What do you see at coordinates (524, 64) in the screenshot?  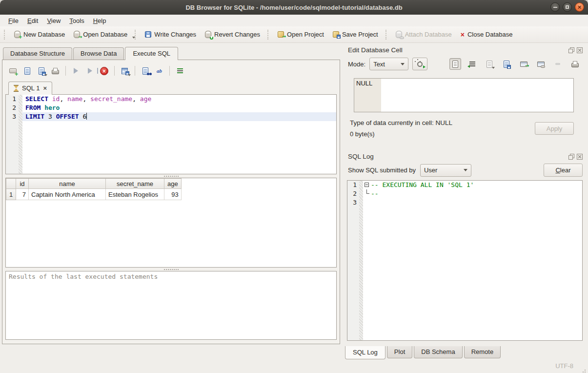 I see `open-external-icon: →` at bounding box center [524, 64].